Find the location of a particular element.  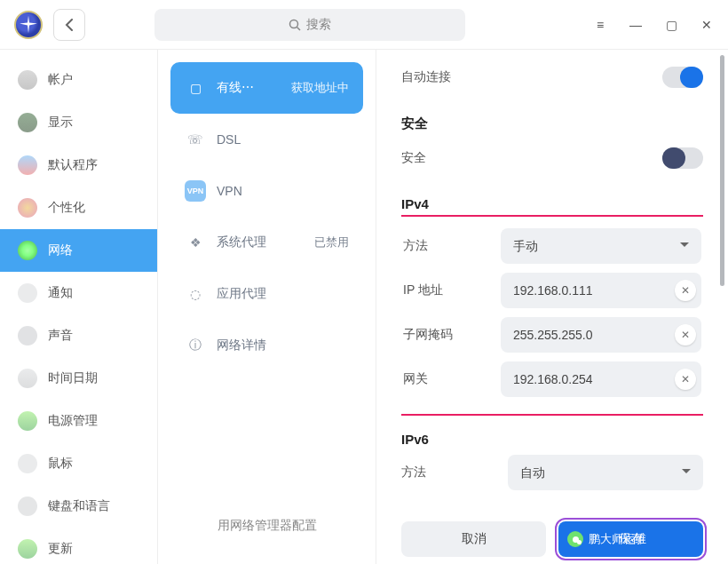

sidebar-item-label: 声音 is located at coordinates (60, 336).